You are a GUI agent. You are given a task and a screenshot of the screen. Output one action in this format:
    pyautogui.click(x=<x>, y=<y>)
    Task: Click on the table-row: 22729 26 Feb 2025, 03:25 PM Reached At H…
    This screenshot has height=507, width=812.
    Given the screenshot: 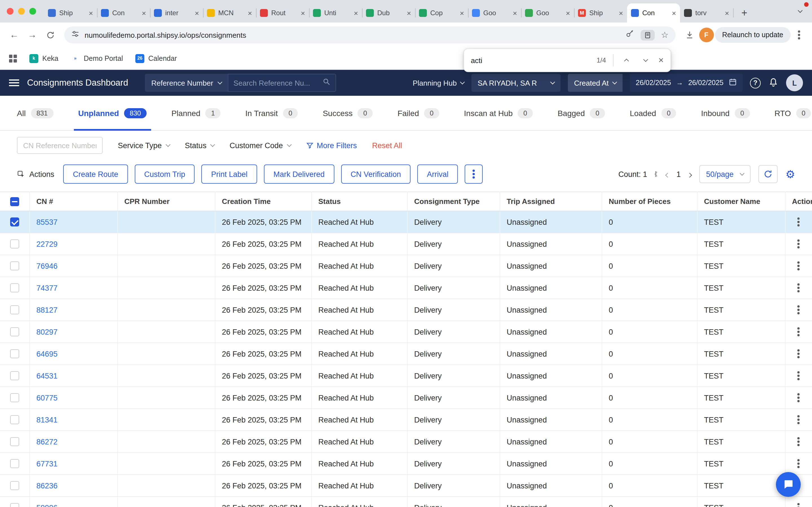 What is the action you would take?
    pyautogui.click(x=406, y=244)
    